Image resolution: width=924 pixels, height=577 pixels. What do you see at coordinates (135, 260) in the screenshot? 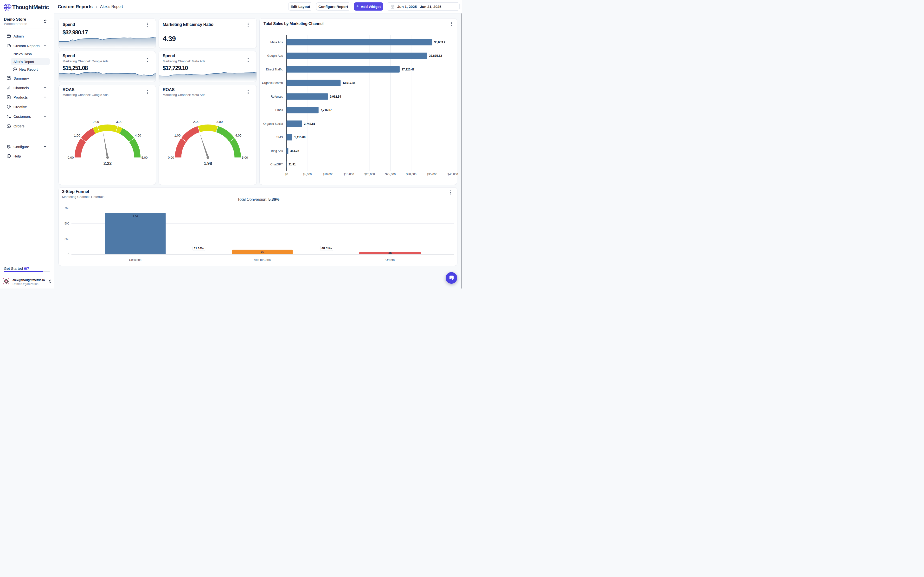
I see `svg-text: Sessions` at bounding box center [135, 260].